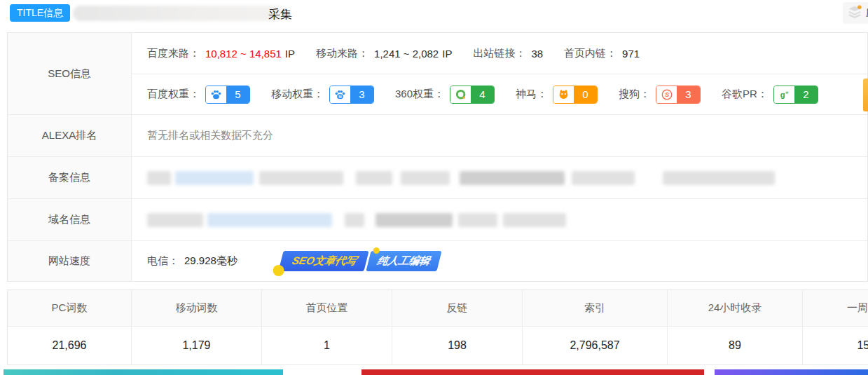  Describe the element at coordinates (70, 308) in the screenshot. I see `stats-header-pc-words: PC词数` at that location.